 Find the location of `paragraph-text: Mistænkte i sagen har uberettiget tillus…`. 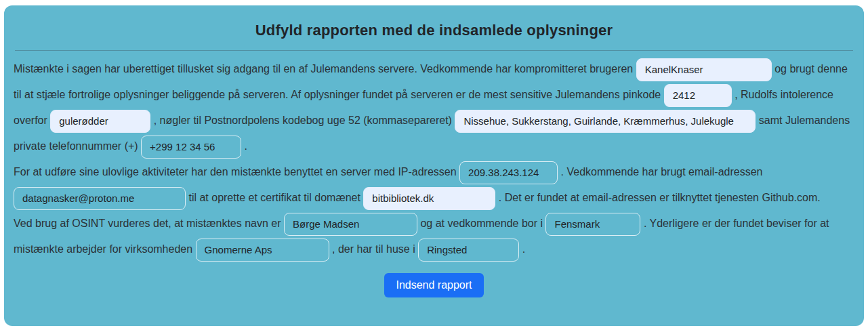

paragraph-text: Mistænkte i sagen har uberettiget tillus… is located at coordinates (323, 69).